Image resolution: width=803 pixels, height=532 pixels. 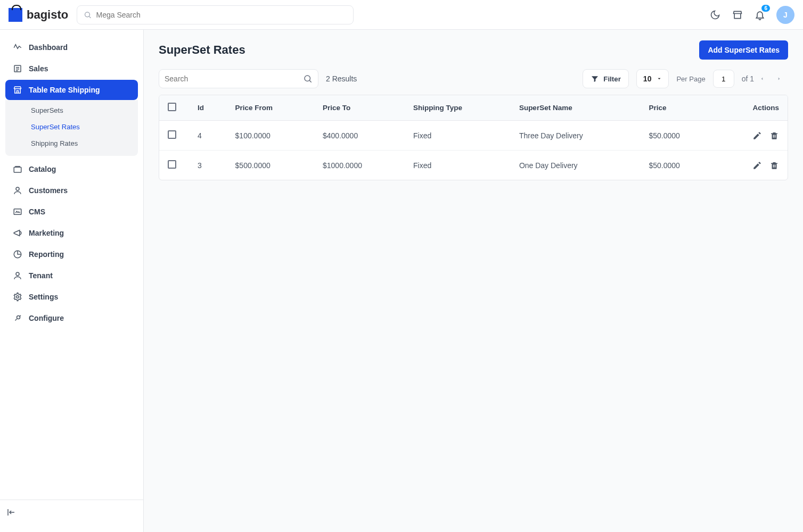 What do you see at coordinates (738, 15) in the screenshot?
I see `store-switcher` at bounding box center [738, 15].